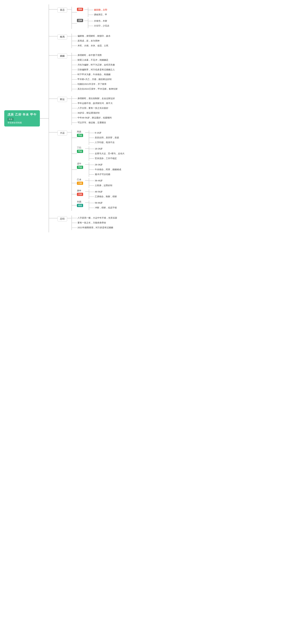 The width and height of the screenshot is (284, 644). I want to click on child-row: 身弱财旺，命中妻子强势, so click(95, 55).